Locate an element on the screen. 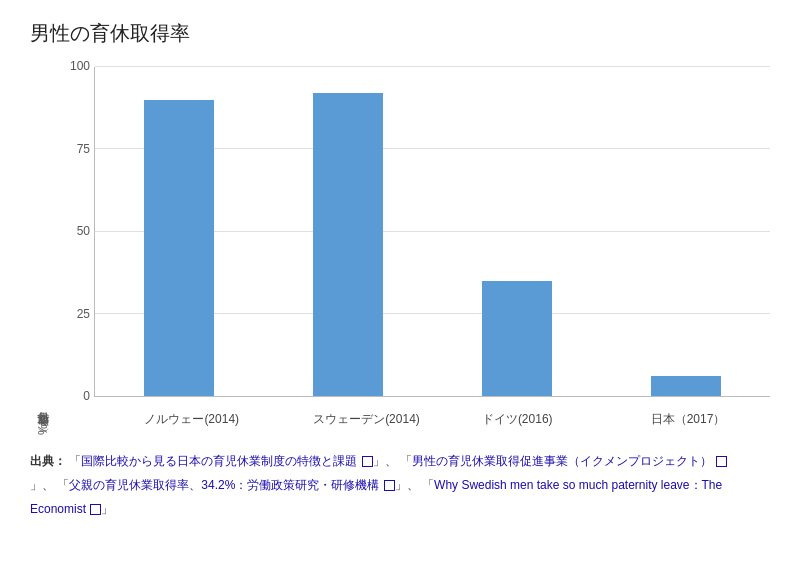 The height and width of the screenshot is (564, 800). source-prefix: 出典： is located at coordinates (48, 461).